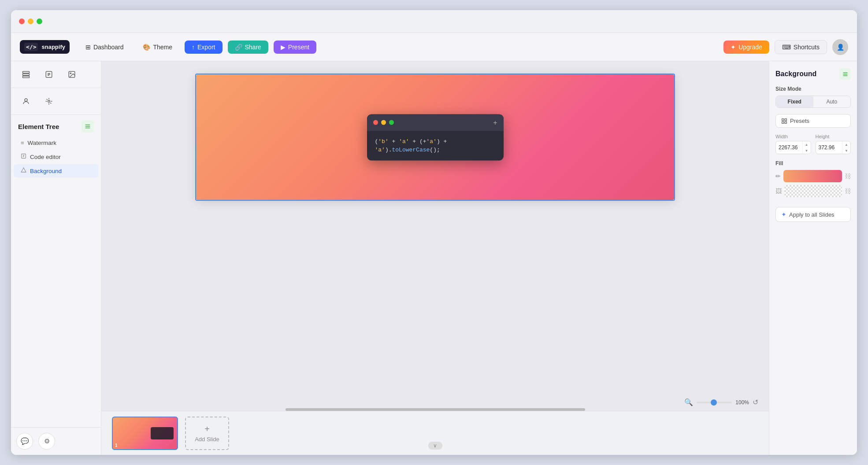 This screenshot has height=465, width=868. I want to click on width-field: Width ▲ ▼, so click(793, 144).